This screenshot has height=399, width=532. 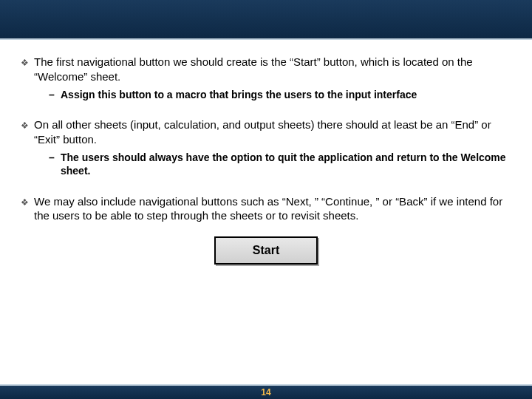 What do you see at coordinates (273, 208) in the screenshot?
I see `bullet-text: We may also include navigational buttons…` at bounding box center [273, 208].